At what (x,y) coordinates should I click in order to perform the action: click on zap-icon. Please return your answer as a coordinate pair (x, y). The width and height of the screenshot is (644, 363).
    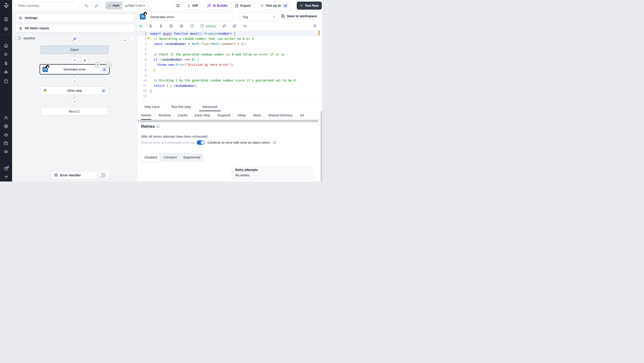
    Looking at the image, I should click on (85, 61).